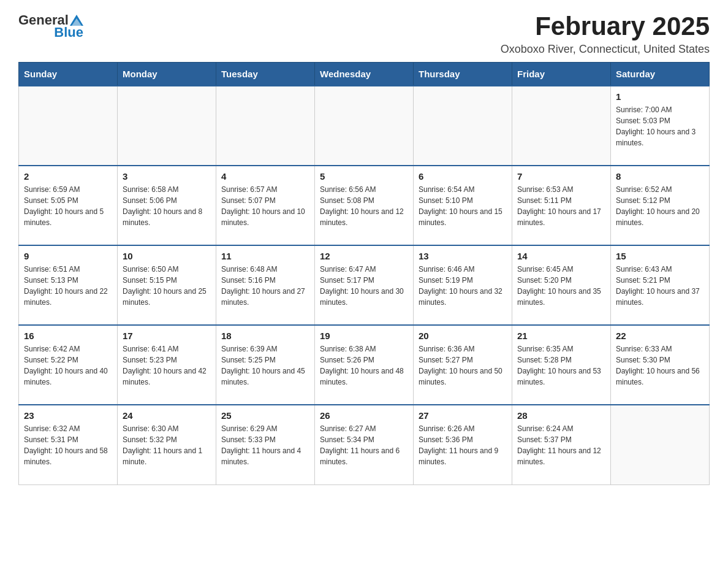  I want to click on table-row: 27Sunrise: 6:26 AM Sunset: 5:36 PM Dayli…, so click(463, 445).